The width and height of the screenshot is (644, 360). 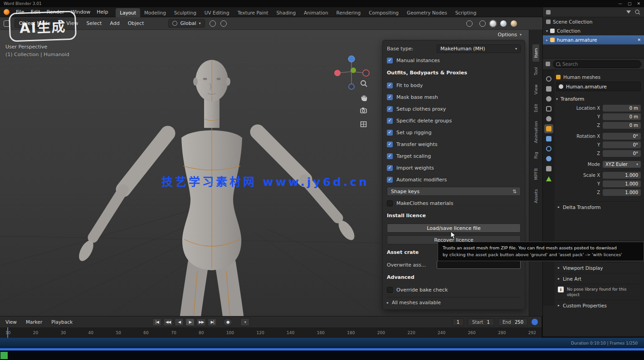 I want to click on sidebar-tab-animation: Animation, so click(x=536, y=132).